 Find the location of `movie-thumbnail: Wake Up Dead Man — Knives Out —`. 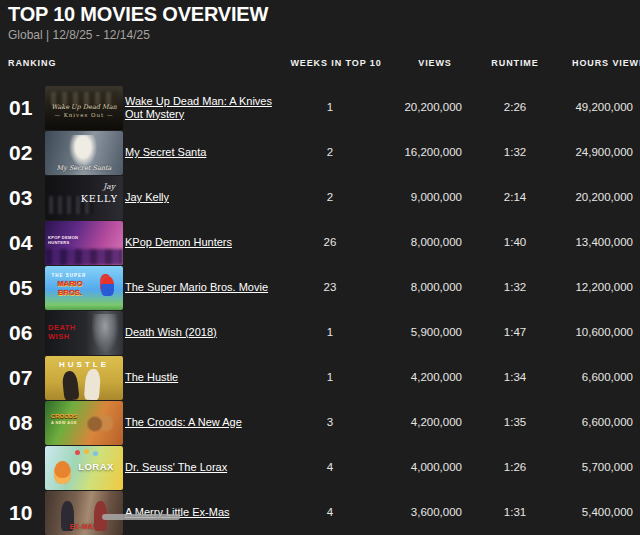

movie-thumbnail: Wake Up Dead Man — Knives Out — is located at coordinates (84, 108).